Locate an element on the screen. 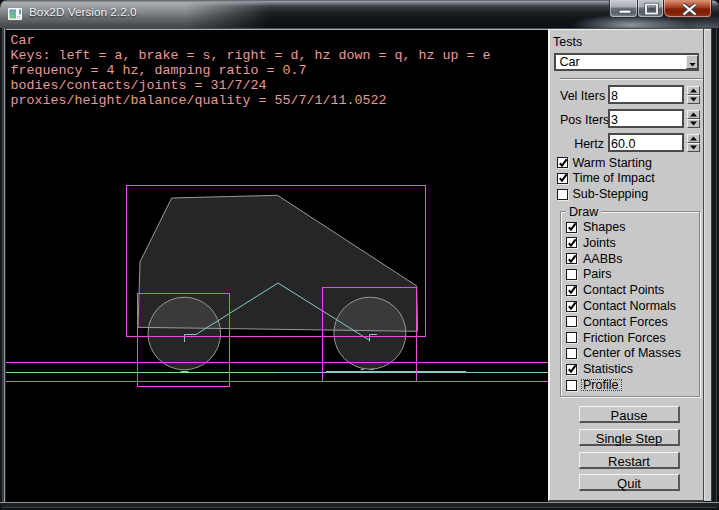 The height and width of the screenshot is (510, 719). svg-text:frequency = 4 hz, damping rati: frequency = 4 hz, damping ratio = 0.7 is located at coordinates (159, 70).